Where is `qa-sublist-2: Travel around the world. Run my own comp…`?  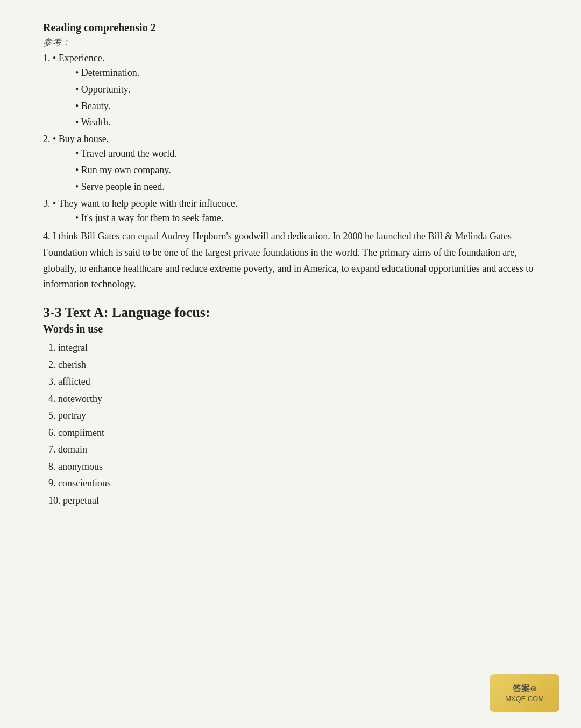 qa-sublist-2: Travel around the world. Run my own comp… is located at coordinates (307, 170).